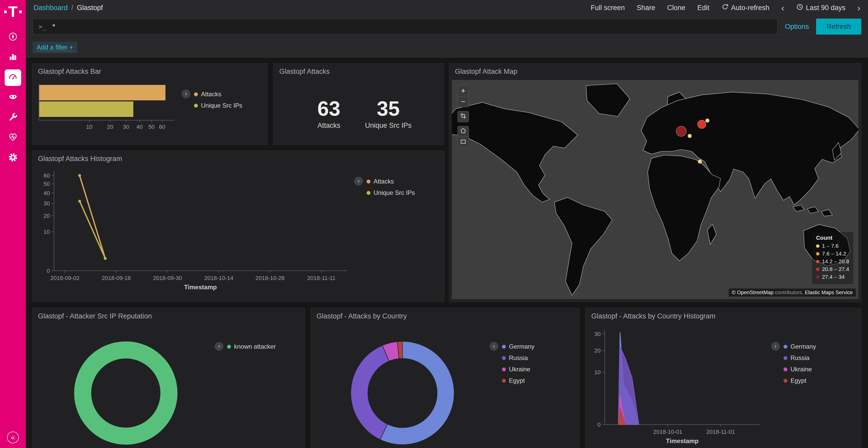  I want to click on by-country-donut-chart, so click(402, 387).